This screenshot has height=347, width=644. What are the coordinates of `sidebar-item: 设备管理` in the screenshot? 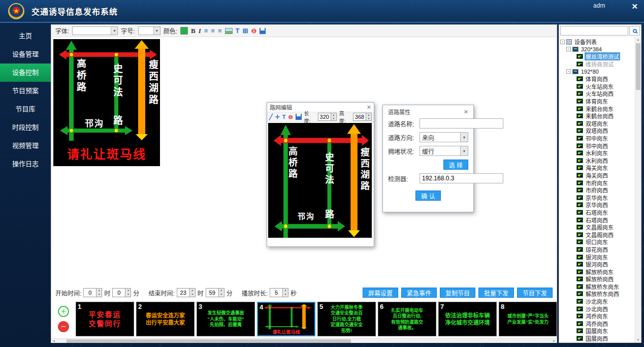 It's located at (25, 54).